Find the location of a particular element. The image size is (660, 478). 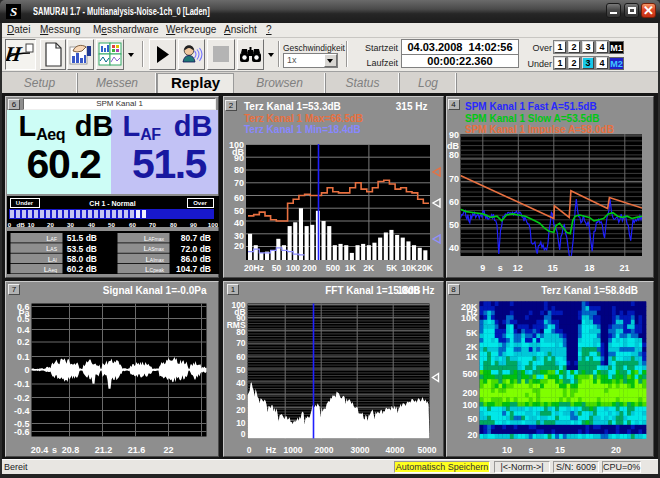

svg-text: RMS is located at coordinates (236, 325).